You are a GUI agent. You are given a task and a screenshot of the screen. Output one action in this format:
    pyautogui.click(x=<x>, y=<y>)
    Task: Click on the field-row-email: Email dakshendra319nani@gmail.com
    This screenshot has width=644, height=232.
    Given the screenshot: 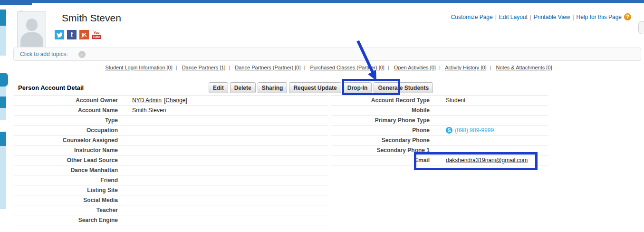 What is the action you would take?
    pyautogui.click(x=440, y=161)
    